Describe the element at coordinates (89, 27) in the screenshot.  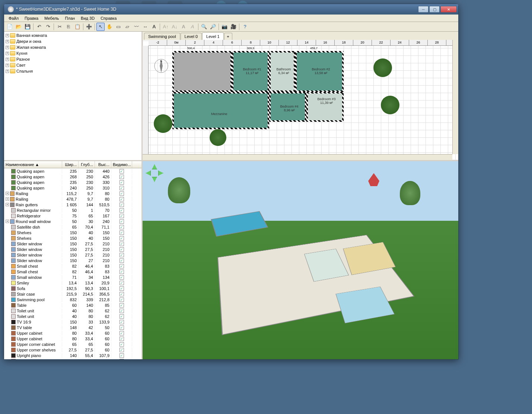
I see `add-furniture-button: ➕` at that location.